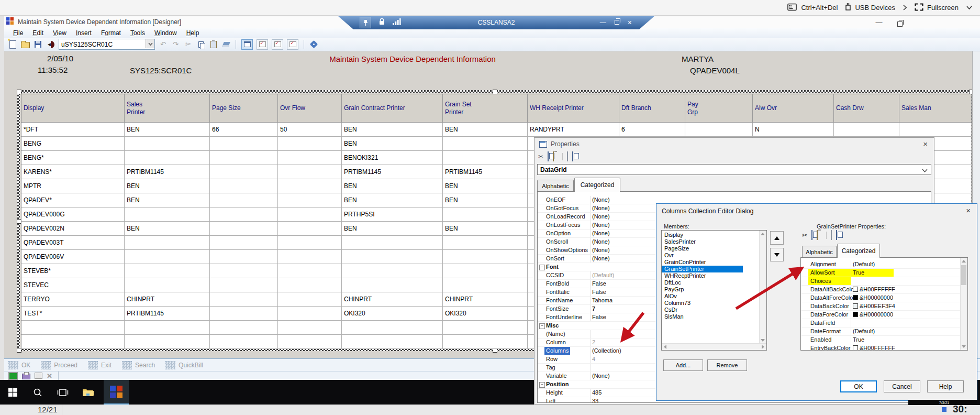 Image resolution: width=980 pixels, height=415 pixels. Describe the element at coordinates (805, 235) in the screenshot. I see `cut-icon: ✂` at that location.